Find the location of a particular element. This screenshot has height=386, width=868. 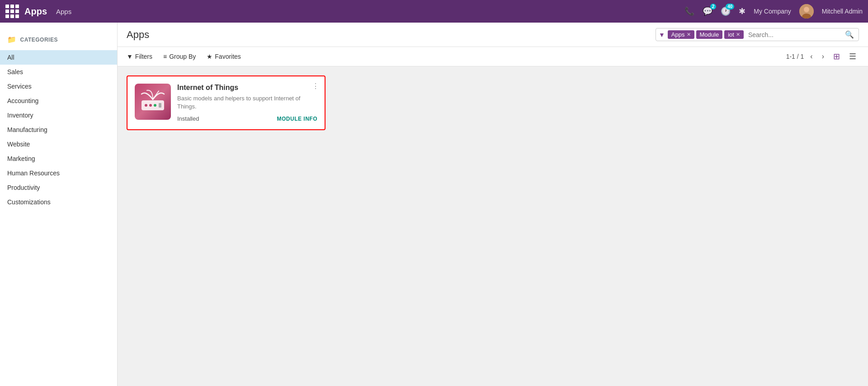

sidebar-item-customizations: Customizations is located at coordinates (59, 202).